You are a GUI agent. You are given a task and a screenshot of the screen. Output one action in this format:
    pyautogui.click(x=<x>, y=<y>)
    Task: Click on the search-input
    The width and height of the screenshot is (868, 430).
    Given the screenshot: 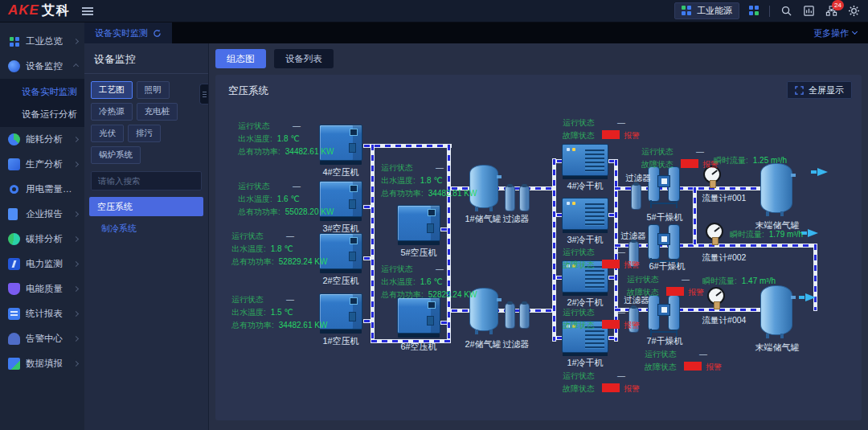 What is the action you would take?
    pyautogui.click(x=146, y=181)
    